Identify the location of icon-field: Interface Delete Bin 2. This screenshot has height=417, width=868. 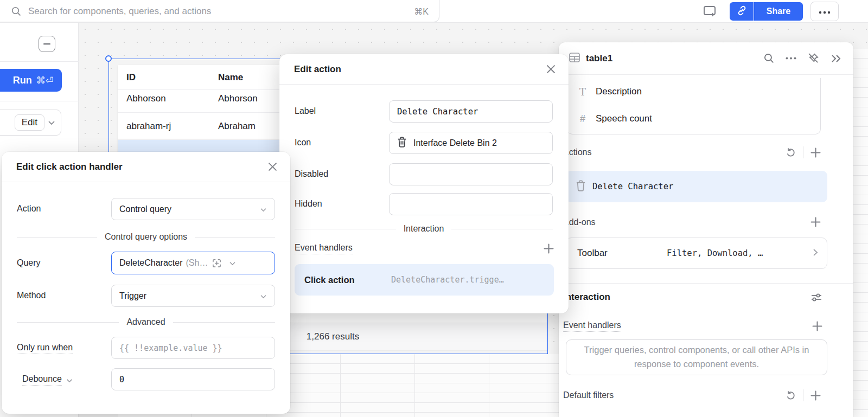
(471, 143).